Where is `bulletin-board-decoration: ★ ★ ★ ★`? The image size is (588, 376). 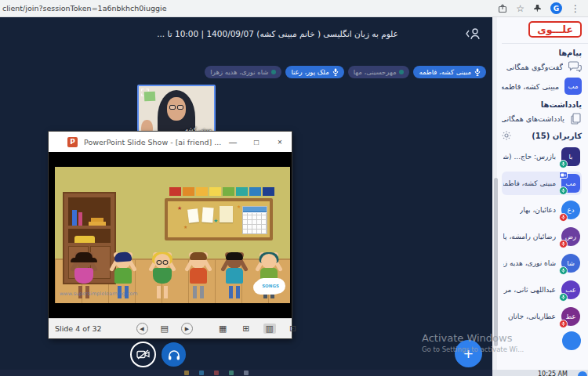
bulletin-board-decoration: ★ ★ ★ ★ is located at coordinates (219, 219).